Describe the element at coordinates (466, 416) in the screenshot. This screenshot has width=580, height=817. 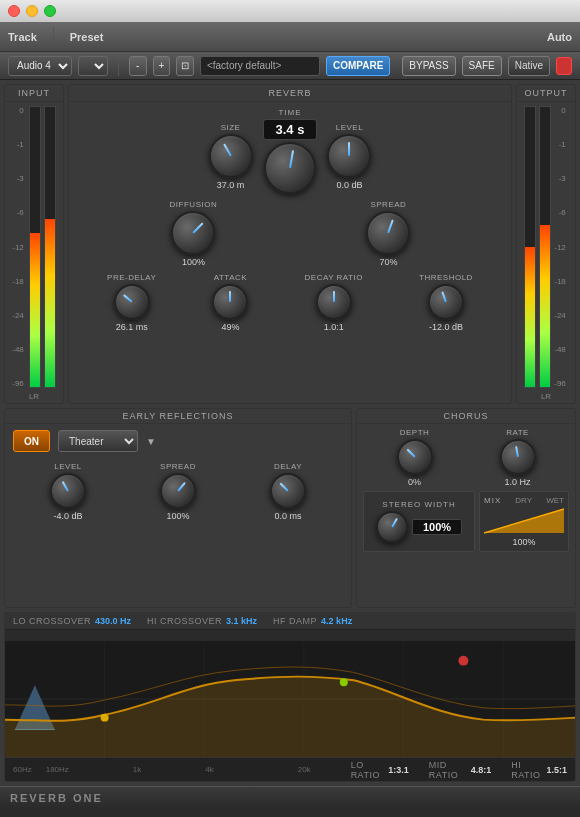
I see `chorus-label: CHORUS` at that location.